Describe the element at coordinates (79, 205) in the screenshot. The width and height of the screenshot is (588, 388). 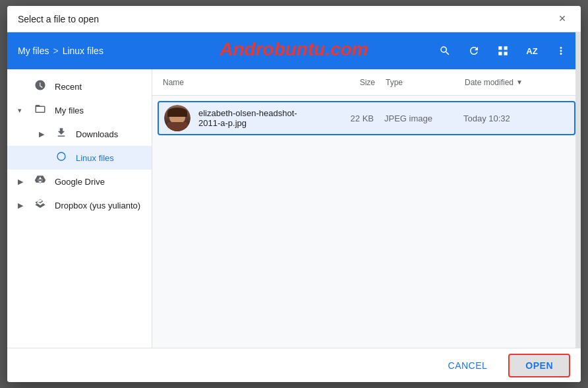
I see `sidebar-item-dropbox: ▶ Dropbox (yus yulianto)` at that location.